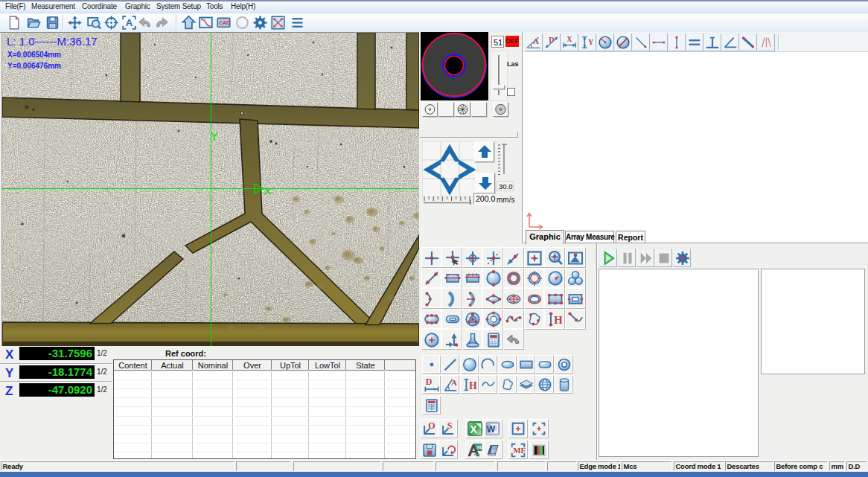  What do you see at coordinates (225, 22) in the screenshot?
I see `svg-text: CAD` at bounding box center [225, 22].